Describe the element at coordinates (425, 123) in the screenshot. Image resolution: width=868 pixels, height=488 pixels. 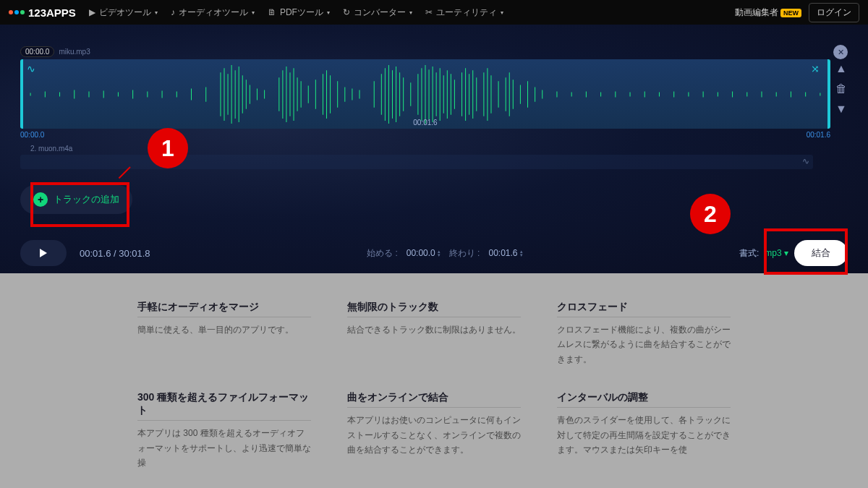
I see `waveform-duration: 00:01.6` at that location.